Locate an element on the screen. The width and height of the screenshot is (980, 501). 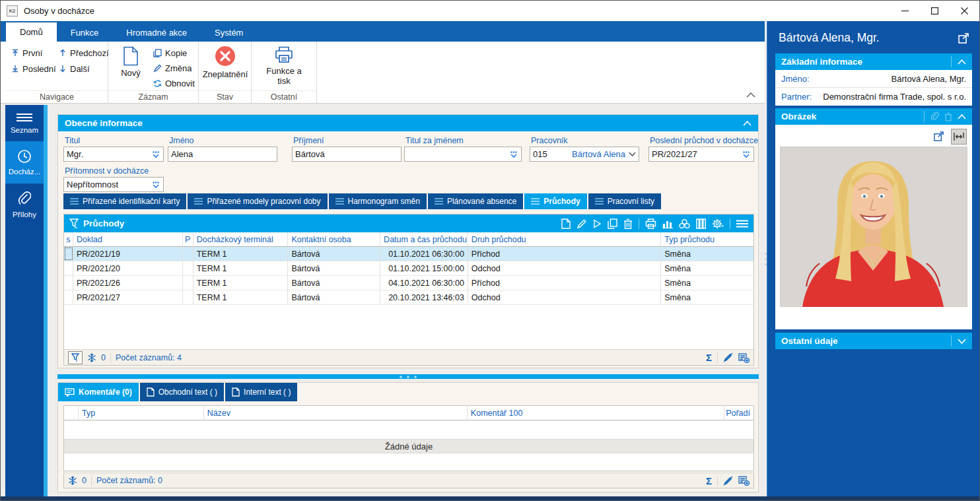
ribbon-tab-hromadne-akce: Hromadné akce is located at coordinates (157, 33).